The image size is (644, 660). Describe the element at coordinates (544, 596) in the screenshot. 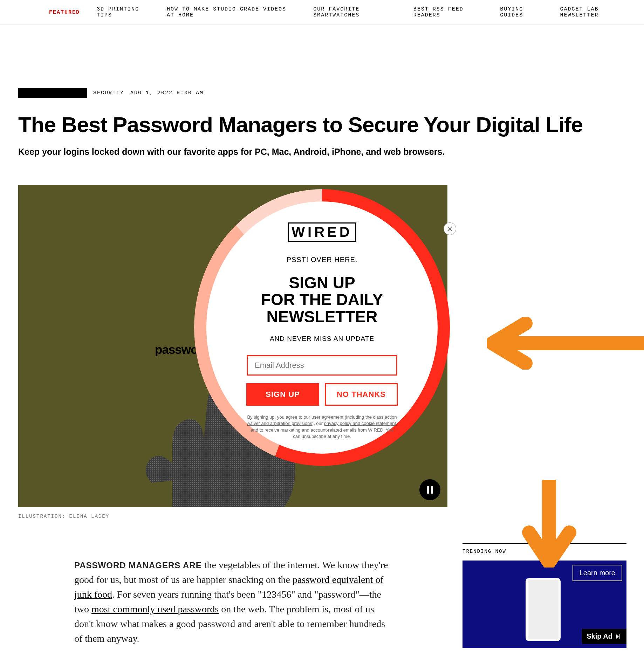

I see `sidebar: Trending Now Learn more Skip Ad` at that location.